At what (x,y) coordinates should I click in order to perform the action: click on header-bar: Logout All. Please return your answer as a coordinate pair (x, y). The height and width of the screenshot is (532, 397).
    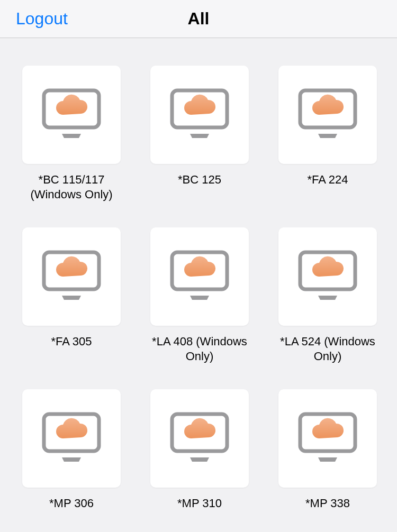
    Looking at the image, I should click on (198, 19).